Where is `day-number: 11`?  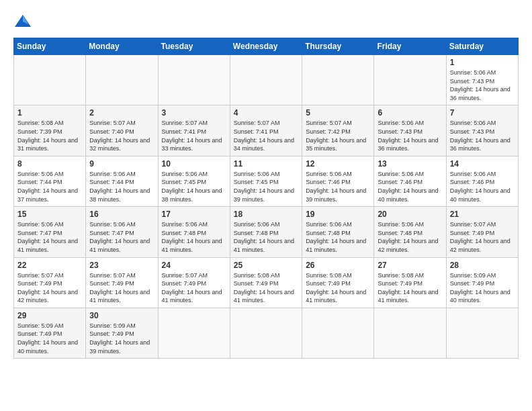
day-number: 11 is located at coordinates (266, 164).